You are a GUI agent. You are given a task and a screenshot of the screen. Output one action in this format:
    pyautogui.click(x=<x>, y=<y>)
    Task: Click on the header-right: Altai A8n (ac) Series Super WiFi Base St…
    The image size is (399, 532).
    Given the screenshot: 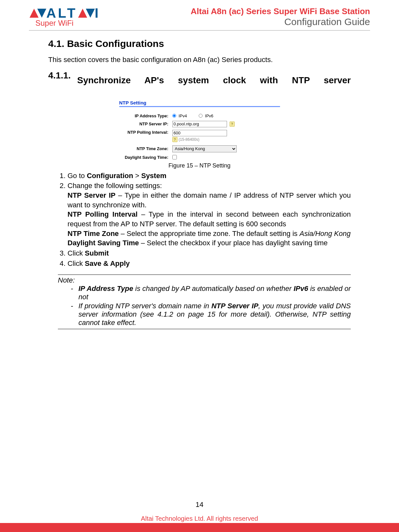 What is the action you would take?
    pyautogui.click(x=280, y=17)
    